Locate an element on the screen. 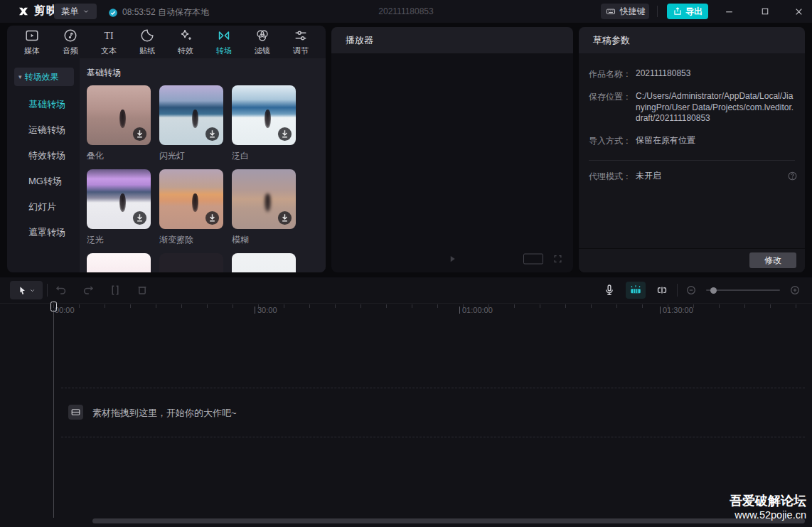 The image size is (812, 527). draft-location-value: C:/Users/Administrator/AppData/Local/Jia… is located at coordinates (715, 108).